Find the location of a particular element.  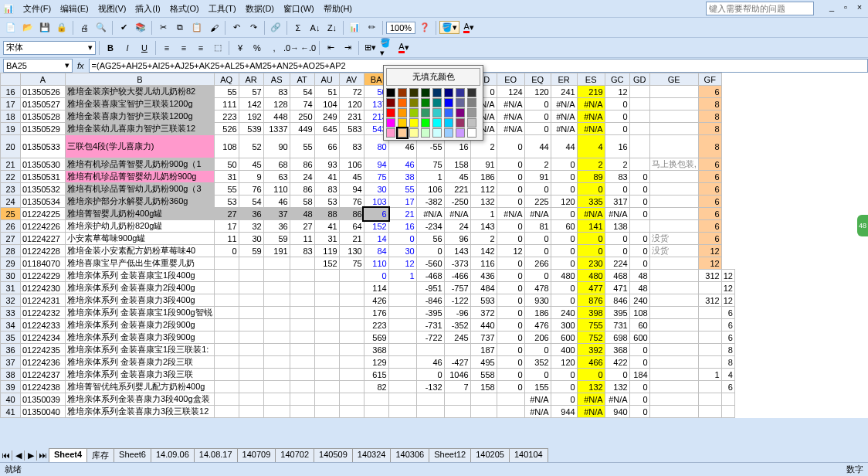

cell: 600 is located at coordinates (564, 338).